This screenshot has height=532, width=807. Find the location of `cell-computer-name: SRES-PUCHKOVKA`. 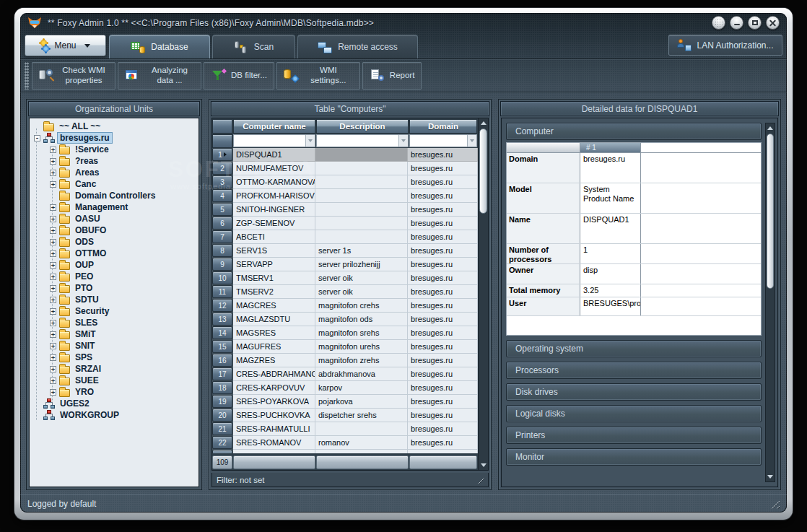

cell-computer-name: SRES-PUCHKOVKA is located at coordinates (274, 416).